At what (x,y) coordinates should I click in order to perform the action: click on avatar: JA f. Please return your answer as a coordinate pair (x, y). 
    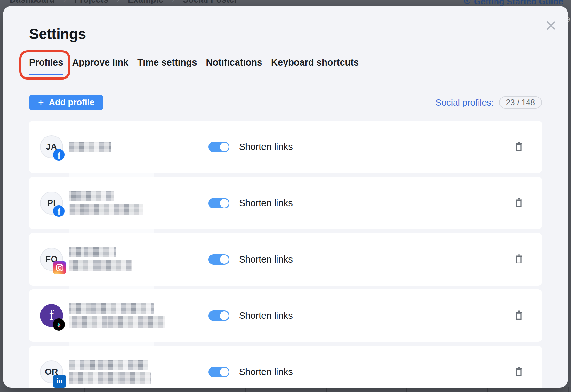
    Looking at the image, I should click on (52, 147).